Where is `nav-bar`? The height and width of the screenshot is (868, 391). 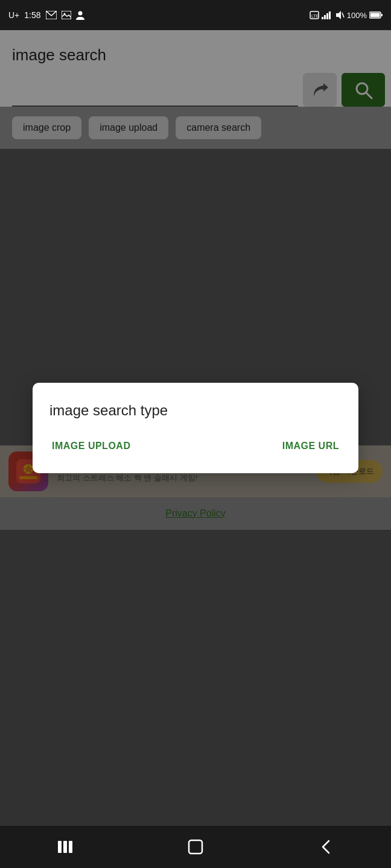 nav-bar is located at coordinates (196, 847).